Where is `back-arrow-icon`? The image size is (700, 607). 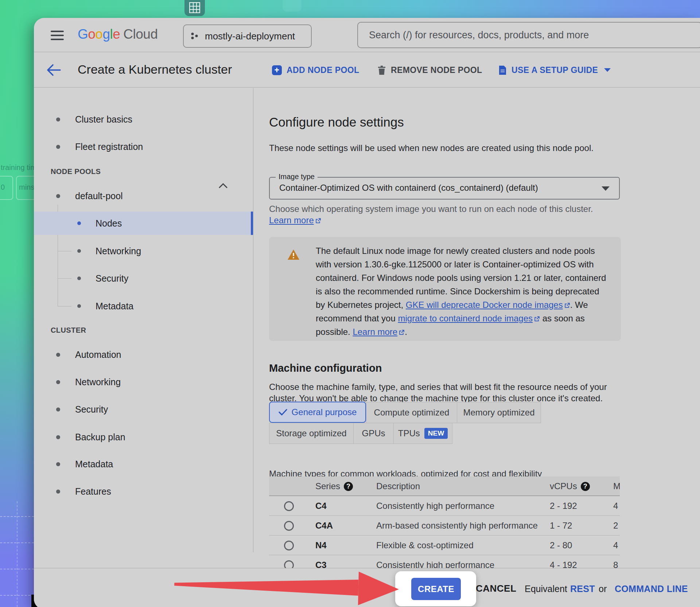
back-arrow-icon is located at coordinates (54, 70).